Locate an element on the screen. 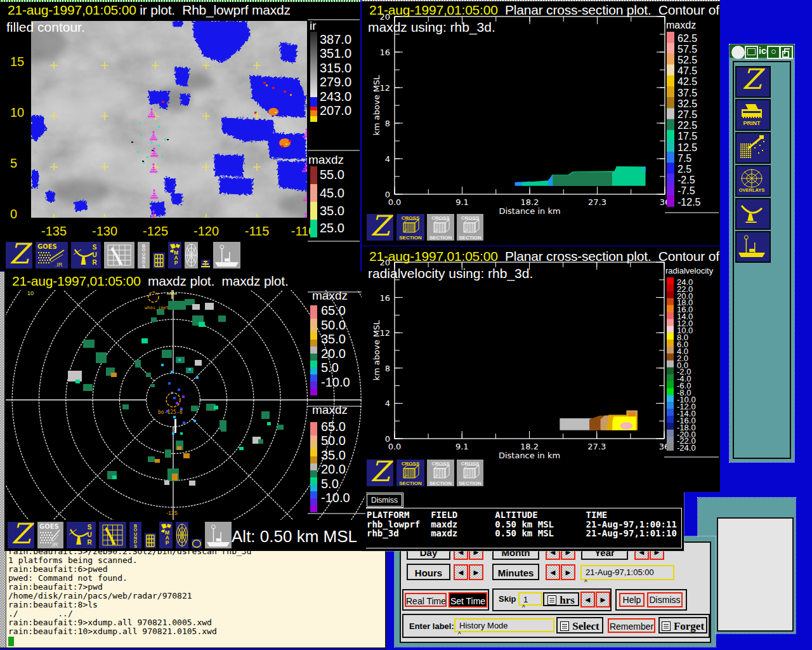 This screenshot has height=650, width=812. svg-text: 5 is located at coordinates (14, 163).